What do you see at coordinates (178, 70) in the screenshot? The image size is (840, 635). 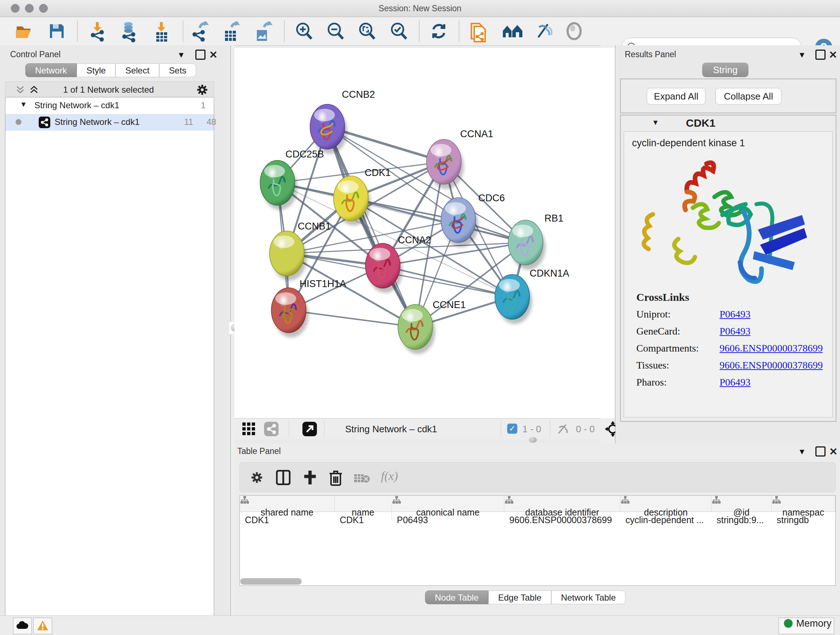 I see `tab-sets: Sets` at bounding box center [178, 70].